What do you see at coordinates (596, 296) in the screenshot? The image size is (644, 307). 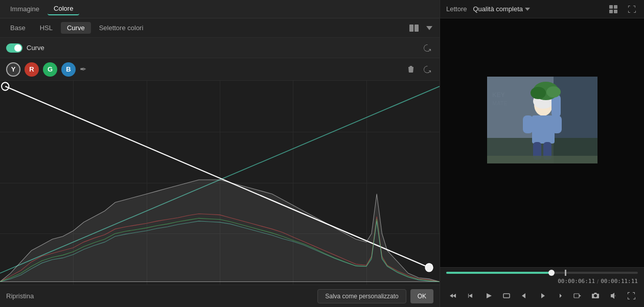 I see `snapshot-button` at bounding box center [596, 296].